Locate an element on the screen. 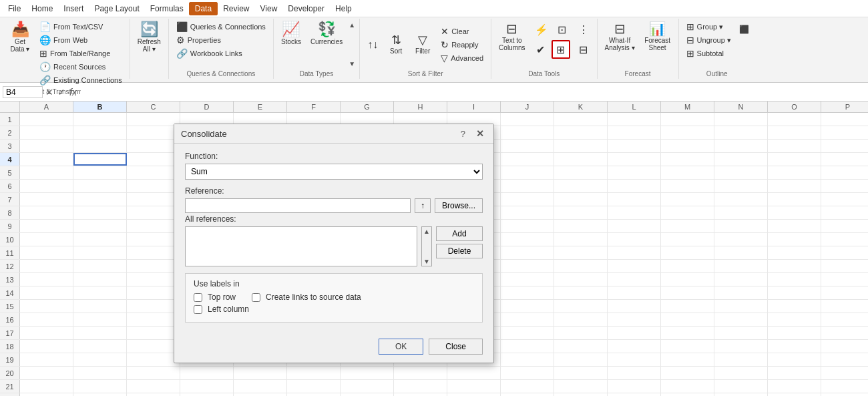 This screenshot has width=868, height=396. row-number-10: 10 is located at coordinates (10, 239).